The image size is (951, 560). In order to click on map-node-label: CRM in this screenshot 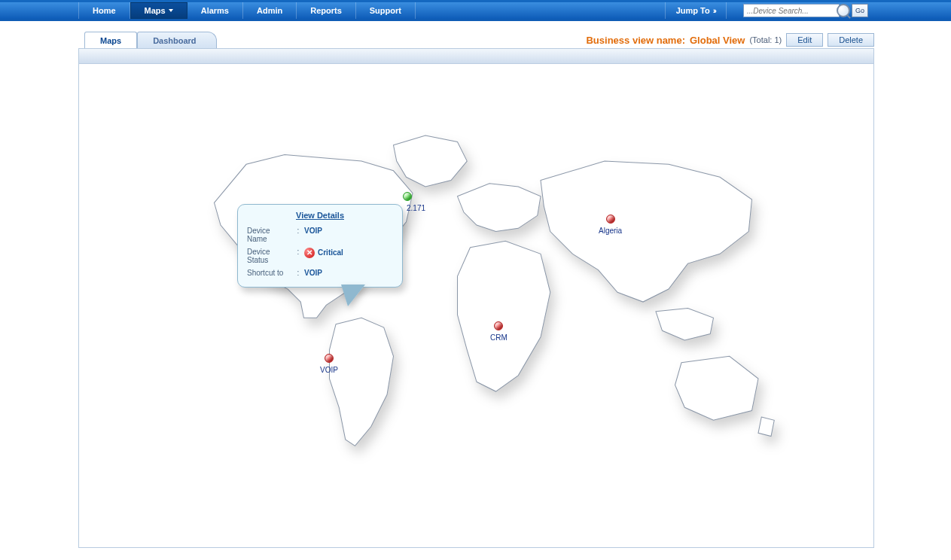, I will do `click(498, 337)`.